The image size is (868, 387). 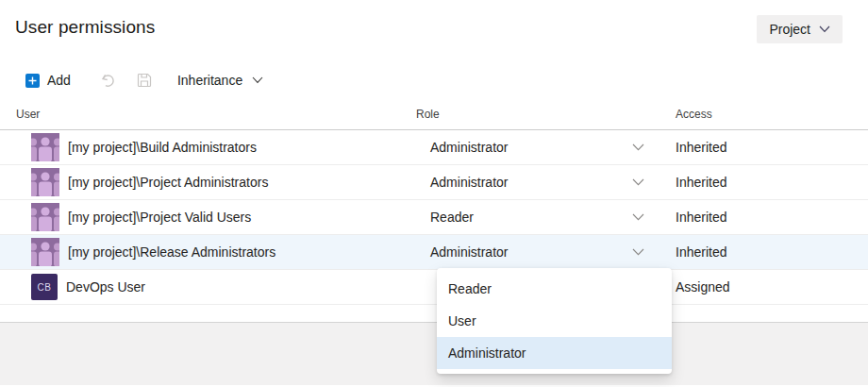 What do you see at coordinates (48, 80) in the screenshot?
I see `add-button: Add` at bounding box center [48, 80].